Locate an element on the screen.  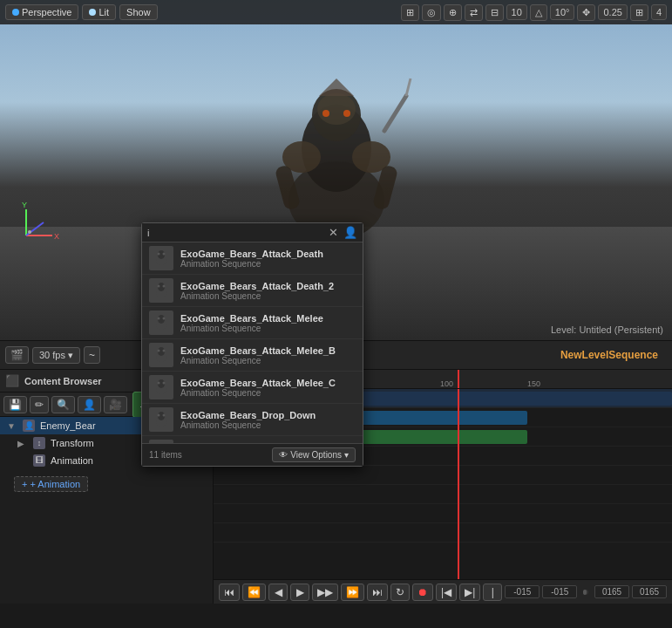
search-result-item: ExoGame_Bears_Attack_Death_2Animation Se… is located at coordinates (253, 291).